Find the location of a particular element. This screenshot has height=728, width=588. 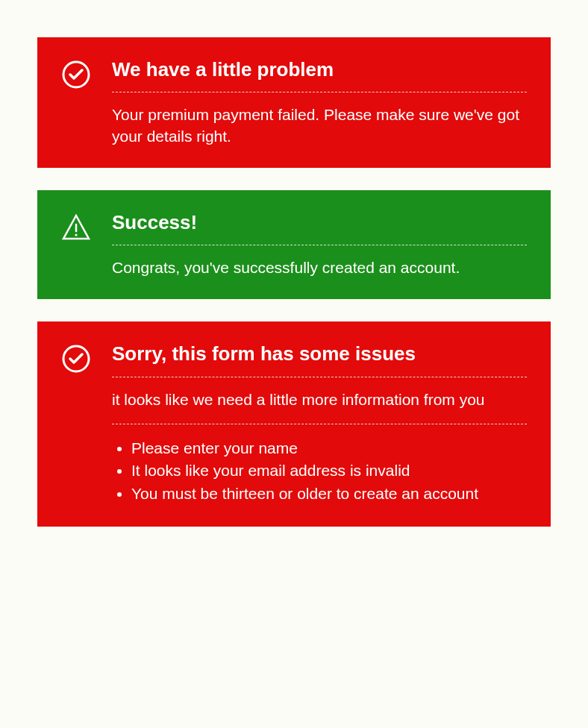

alert-title: Success! is located at coordinates (319, 228).